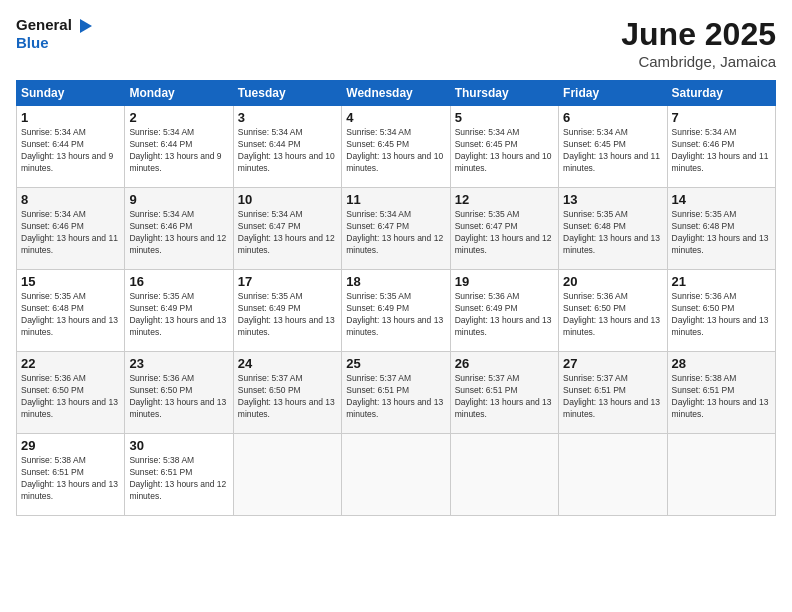  Describe the element at coordinates (288, 233) in the screenshot. I see `day-info: Sunrise: 5:34 AM Sunset: 6:47 PM Dayligh…` at that location.